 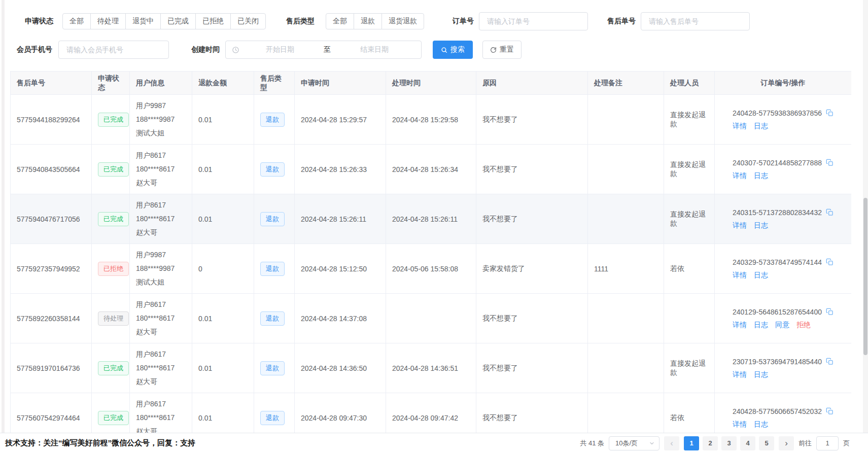 I want to click on date-range-picker: 开始日期 至 结束日期, so click(x=324, y=50).